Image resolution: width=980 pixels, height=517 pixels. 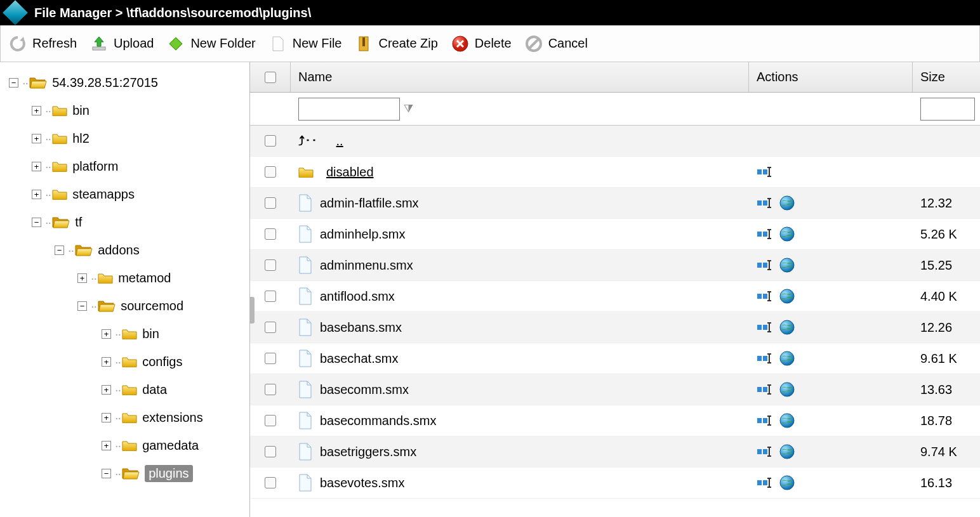 What do you see at coordinates (124, 473) in the screenshot?
I see `tree-node-plugins: −··plugins` at bounding box center [124, 473].